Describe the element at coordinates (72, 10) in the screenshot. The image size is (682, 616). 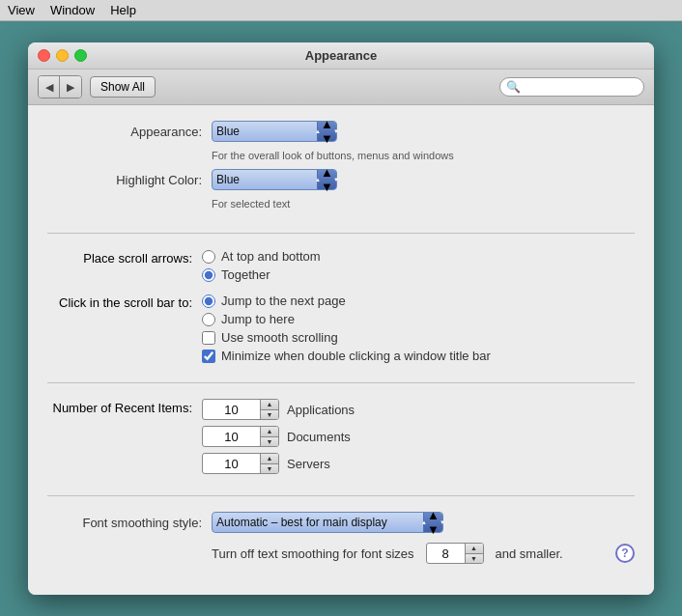
I see `menu-window: Window` at that location.